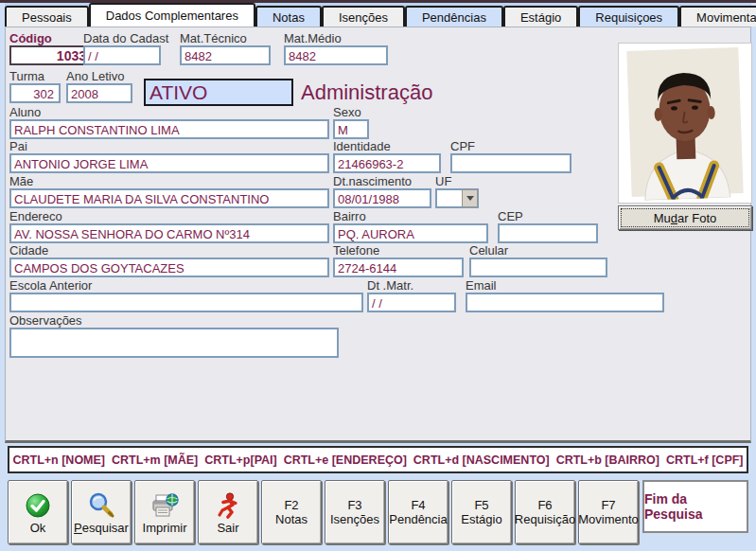 Image resolution: width=756 pixels, height=551 pixels. What do you see at coordinates (99, 93) in the screenshot?
I see `ano-letivo-input: 2008` at bounding box center [99, 93].